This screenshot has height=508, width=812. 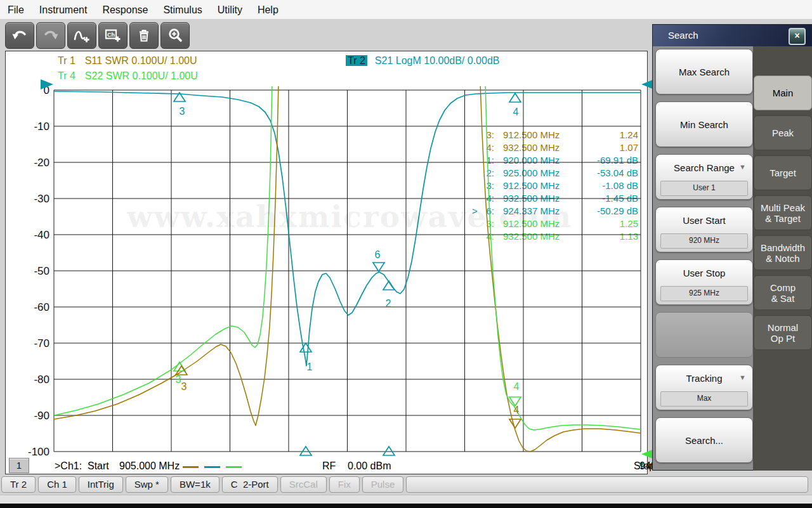 I want to click on status-segment-pulse: Pulse, so click(x=383, y=485).